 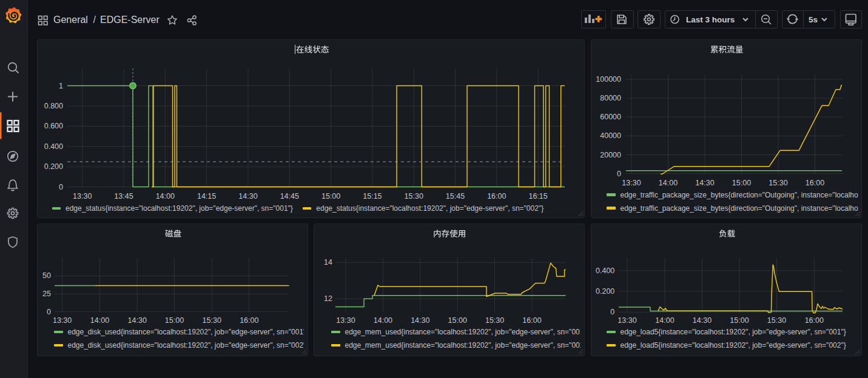 What do you see at coordinates (372, 196) in the screenshot?
I see `svg-text: 15:15` at bounding box center [372, 196].